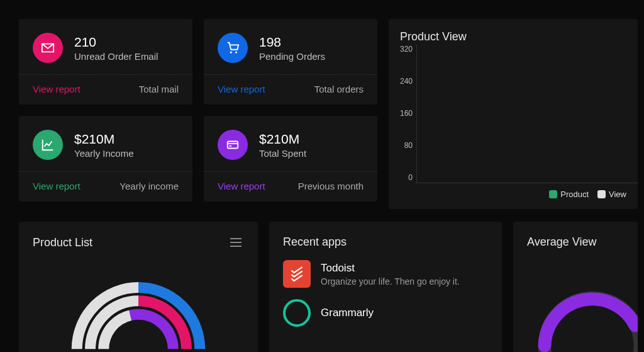  Describe the element at coordinates (575, 287) in the screenshot. I see `average-view-panel: Average View` at that location.